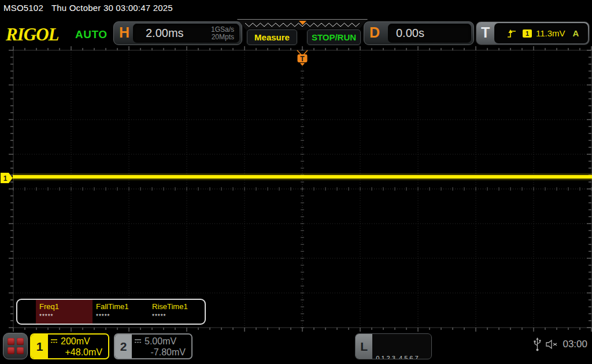 The height and width of the screenshot is (364, 592). Describe the element at coordinates (7, 178) in the screenshot. I see `ch1-ground-marker: 1` at that location.